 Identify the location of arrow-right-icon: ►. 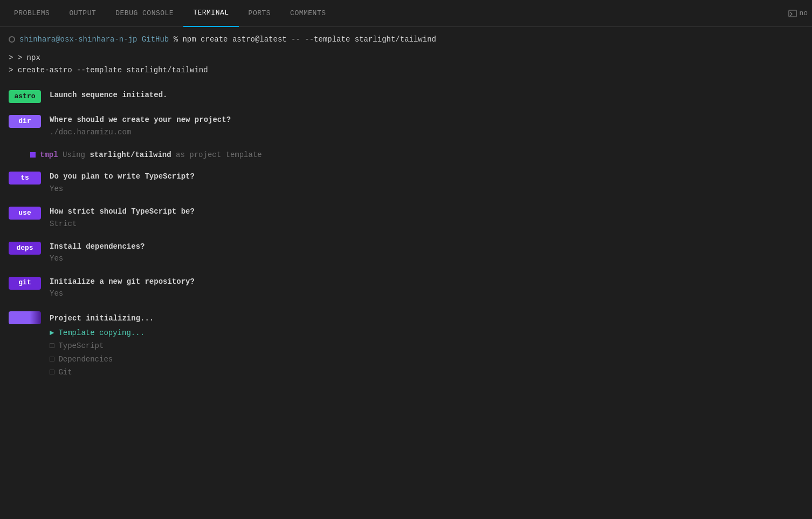
(52, 333).